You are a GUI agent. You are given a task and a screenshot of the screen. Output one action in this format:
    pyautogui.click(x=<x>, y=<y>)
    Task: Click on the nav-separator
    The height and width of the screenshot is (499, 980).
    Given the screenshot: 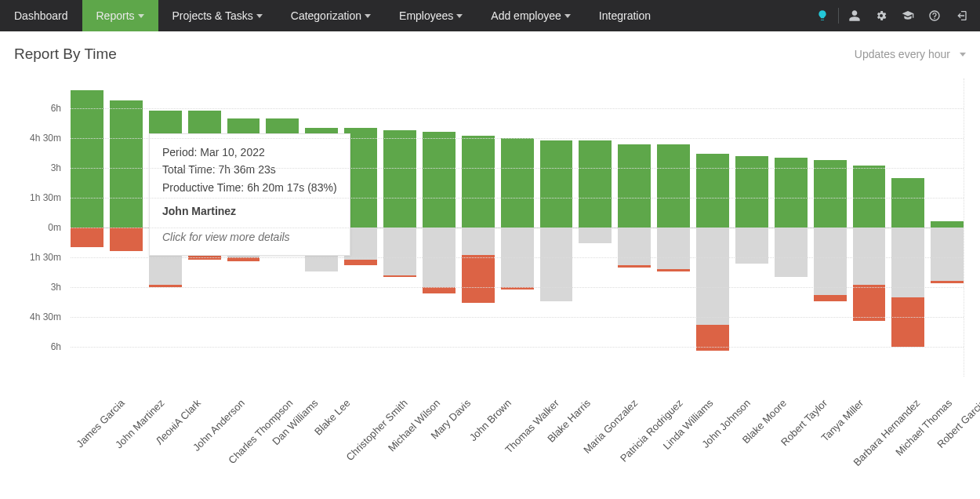 What is the action you would take?
    pyautogui.click(x=839, y=16)
    